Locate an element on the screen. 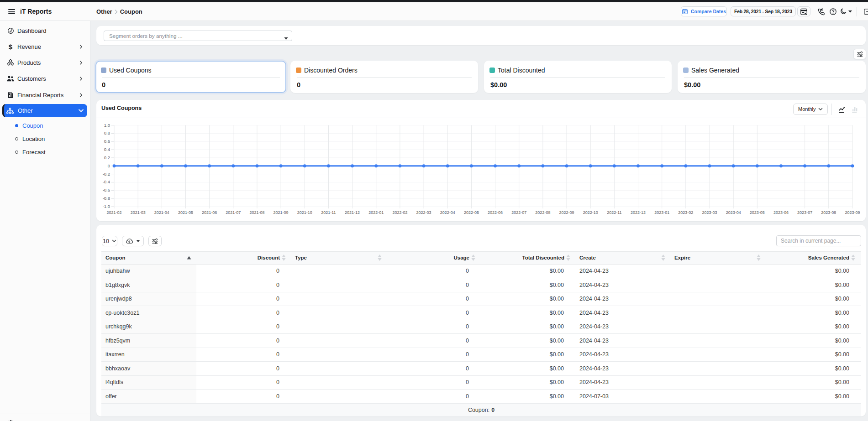  svg-text: 2021-07 is located at coordinates (233, 213).